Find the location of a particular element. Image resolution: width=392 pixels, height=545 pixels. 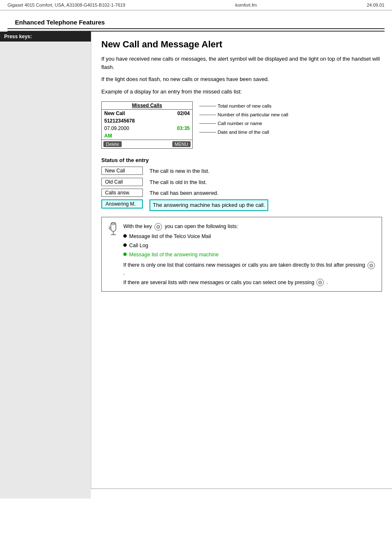

display-row4: AM is located at coordinates (147, 136).